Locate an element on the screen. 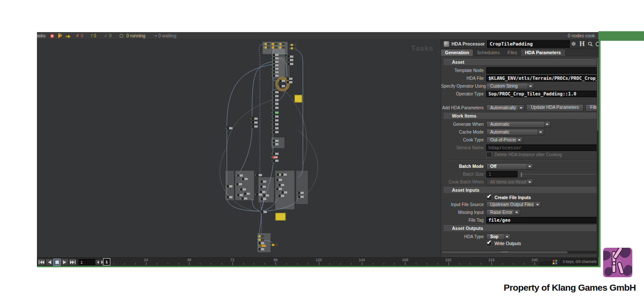  missing-input-dropdown: Raise Error is located at coordinates (503, 213).